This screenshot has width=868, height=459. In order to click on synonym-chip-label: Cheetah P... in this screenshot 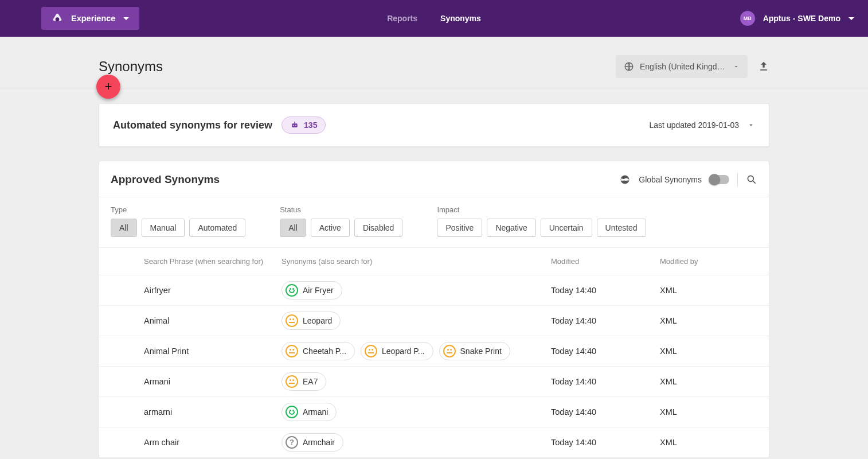, I will do `click(324, 351)`.